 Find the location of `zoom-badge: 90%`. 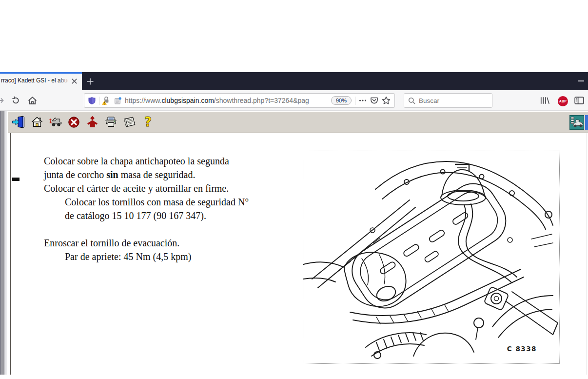

zoom-badge: 90% is located at coordinates (341, 100).